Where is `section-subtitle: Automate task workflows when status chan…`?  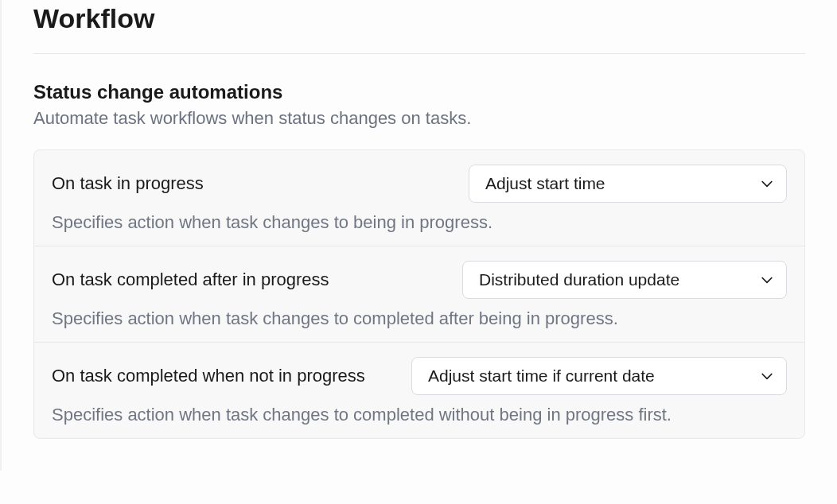 section-subtitle: Automate task workflows when status chan… is located at coordinates (419, 118).